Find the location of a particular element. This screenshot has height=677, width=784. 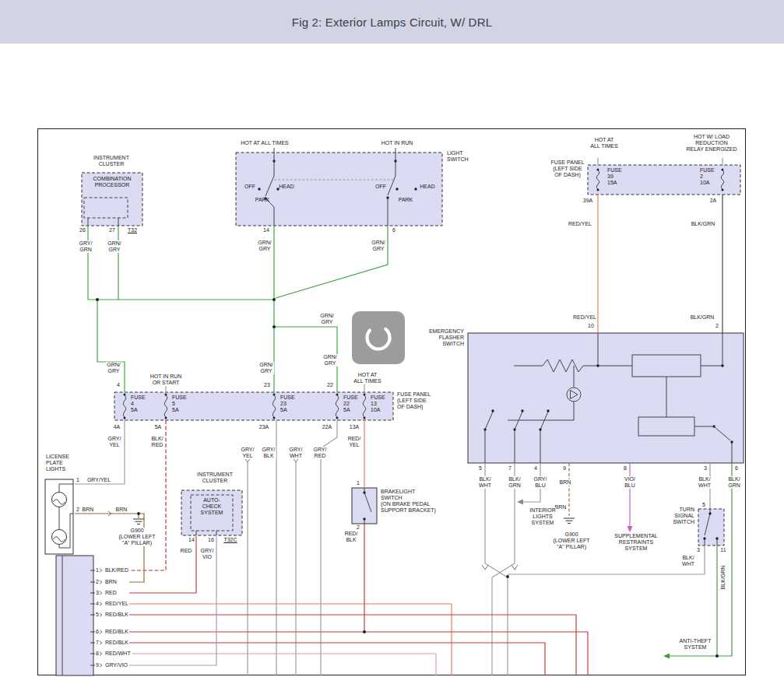

wire-gry-vio-1: GRY/ VIO is located at coordinates (207, 554).